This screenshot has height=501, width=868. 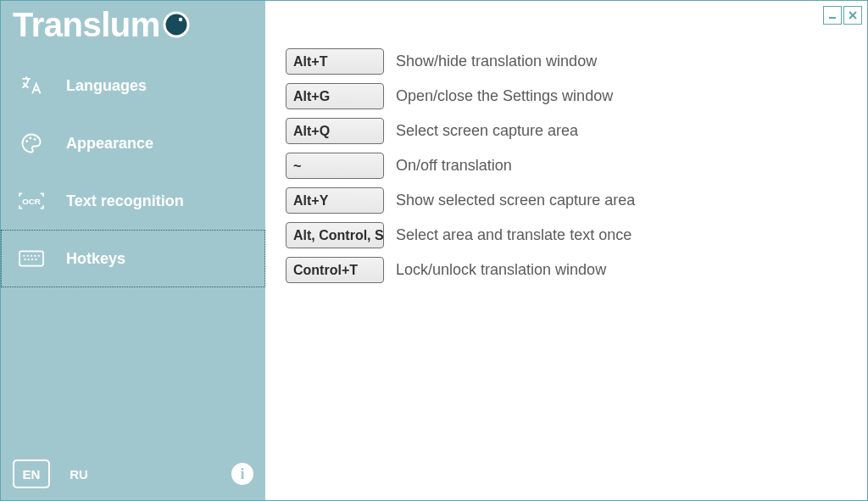 What do you see at coordinates (133, 474) in the screenshot?
I see `sidebar-footer: EN RU i` at bounding box center [133, 474].